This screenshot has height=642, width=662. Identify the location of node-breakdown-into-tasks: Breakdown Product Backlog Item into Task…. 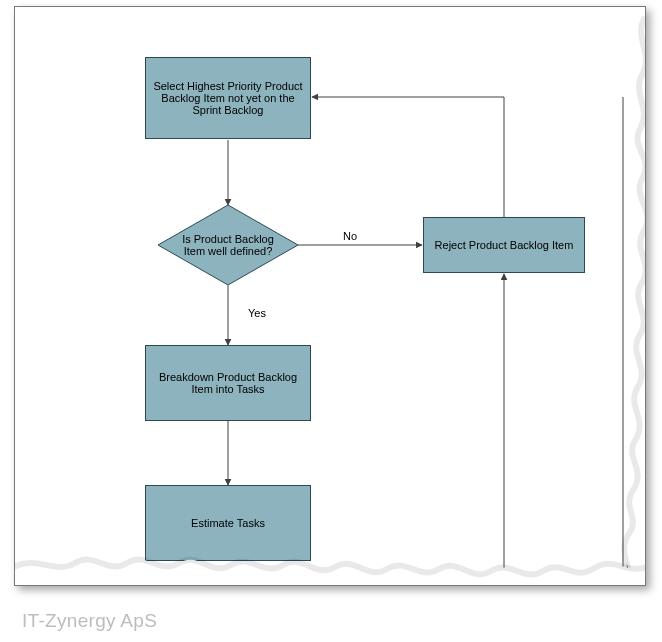
(228, 383).